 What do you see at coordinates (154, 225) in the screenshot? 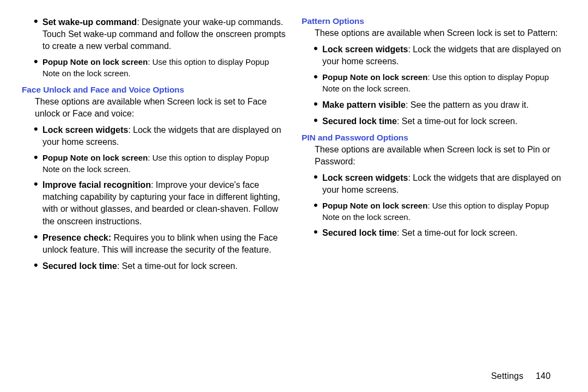
I see `face-bullet-list-2: Improve facial recognition: Improve your…` at bounding box center [154, 225].